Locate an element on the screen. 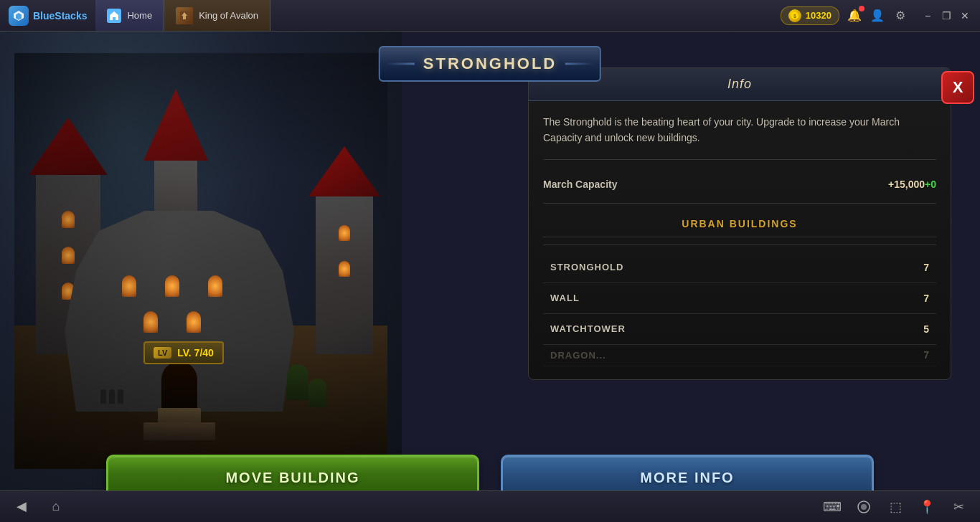 The image size is (980, 522). tower-right is located at coordinates (344, 272).